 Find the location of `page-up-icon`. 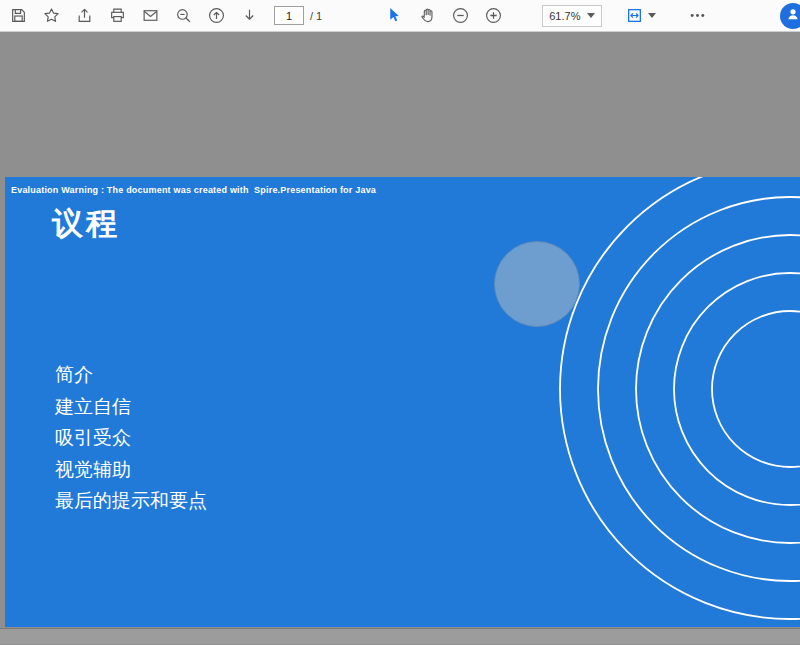

page-up-icon is located at coordinates (216, 16).